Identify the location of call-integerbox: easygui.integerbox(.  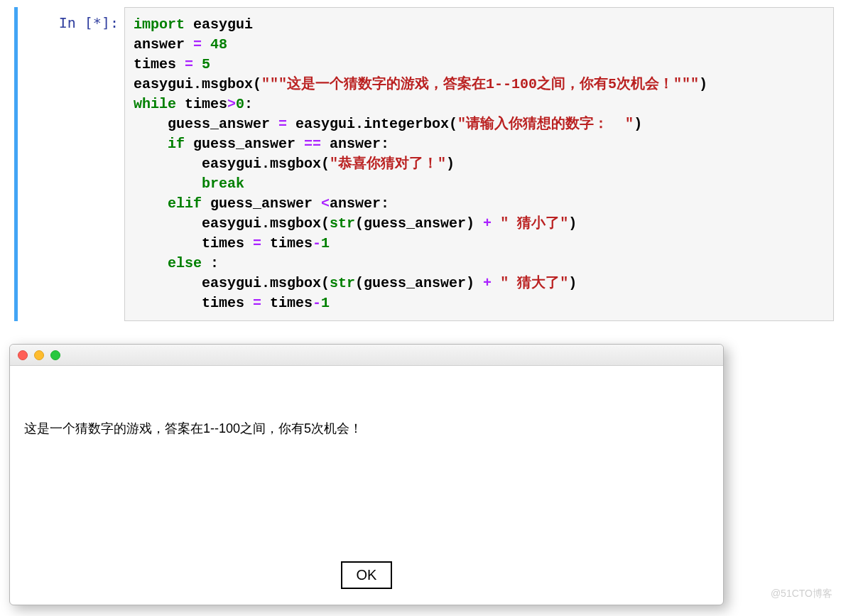
(372, 124).